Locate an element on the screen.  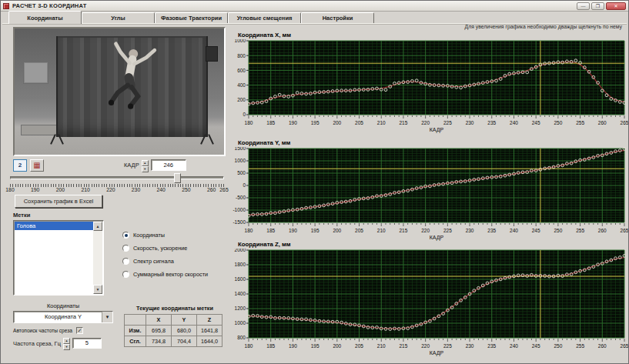
table-row: Изм.695,8680,01641,8 is located at coordinates (174, 331).